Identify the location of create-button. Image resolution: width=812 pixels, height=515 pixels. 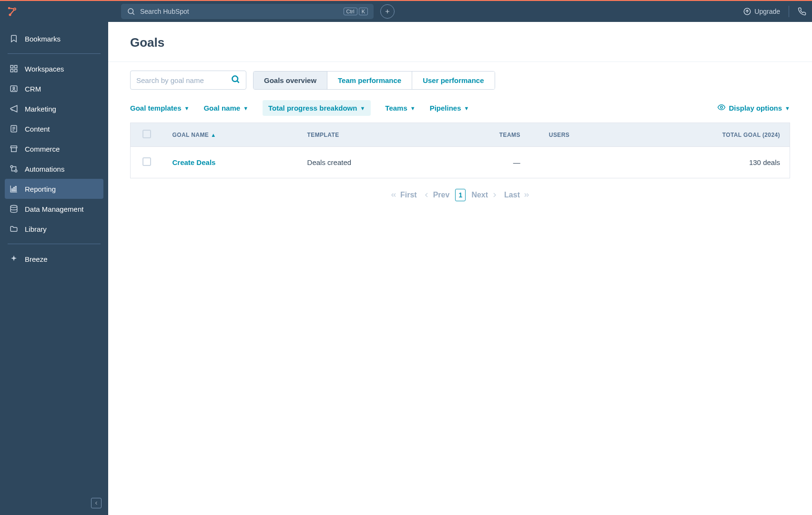
(387, 11).